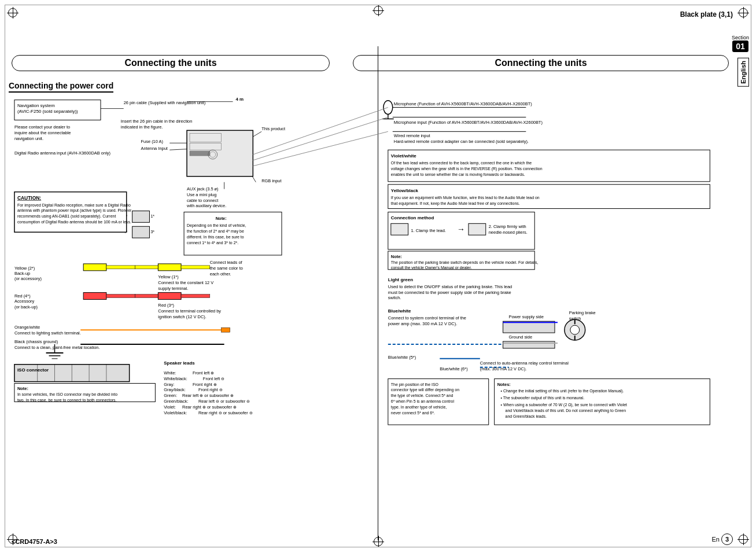  What do you see at coordinates (182, 317) in the screenshot?
I see `svg-text: ignition switch (12 V DC).` at bounding box center [182, 317].